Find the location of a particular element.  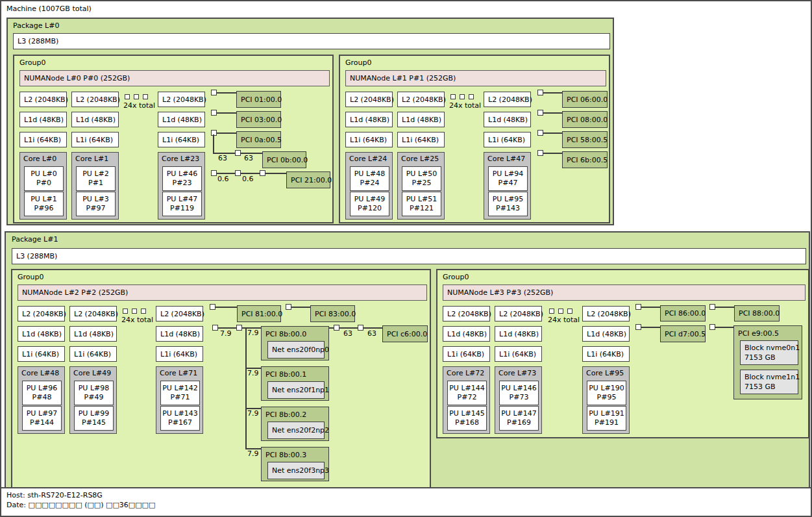

pu-box: PU L#47P#119 is located at coordinates (182, 204).